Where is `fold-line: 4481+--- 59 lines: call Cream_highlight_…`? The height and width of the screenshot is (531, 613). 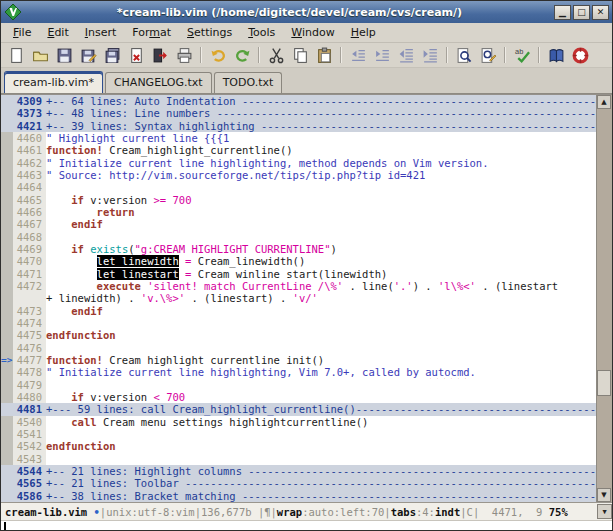 fold-line: 4481+--- 59 lines: call Cream_highlight_… is located at coordinates (298, 409).